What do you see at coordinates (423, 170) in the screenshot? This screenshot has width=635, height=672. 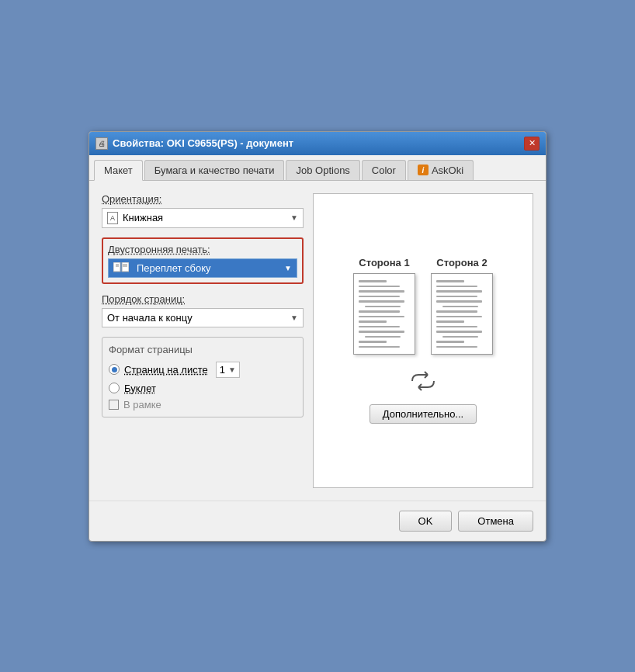 I see `info-icon: i` at bounding box center [423, 170].